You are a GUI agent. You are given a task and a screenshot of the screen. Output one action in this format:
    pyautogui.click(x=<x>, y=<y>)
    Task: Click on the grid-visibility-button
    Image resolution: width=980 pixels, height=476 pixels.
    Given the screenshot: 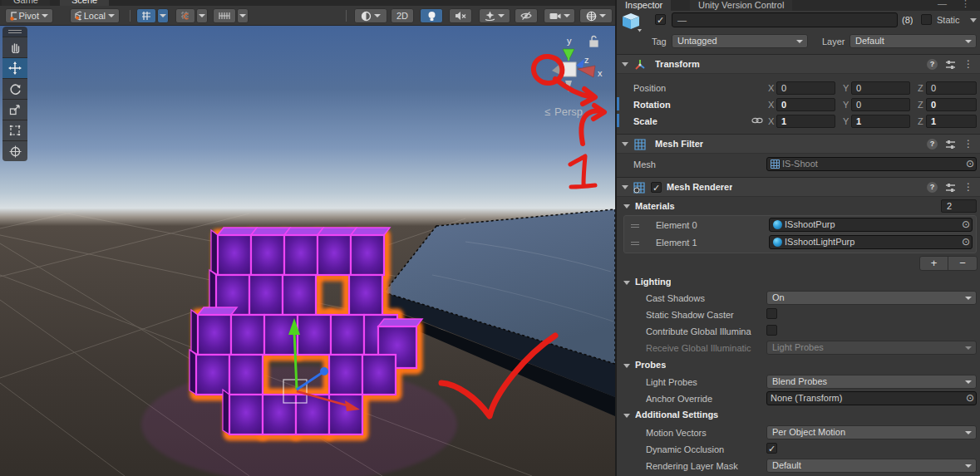 What is the action you would take?
    pyautogui.click(x=146, y=16)
    